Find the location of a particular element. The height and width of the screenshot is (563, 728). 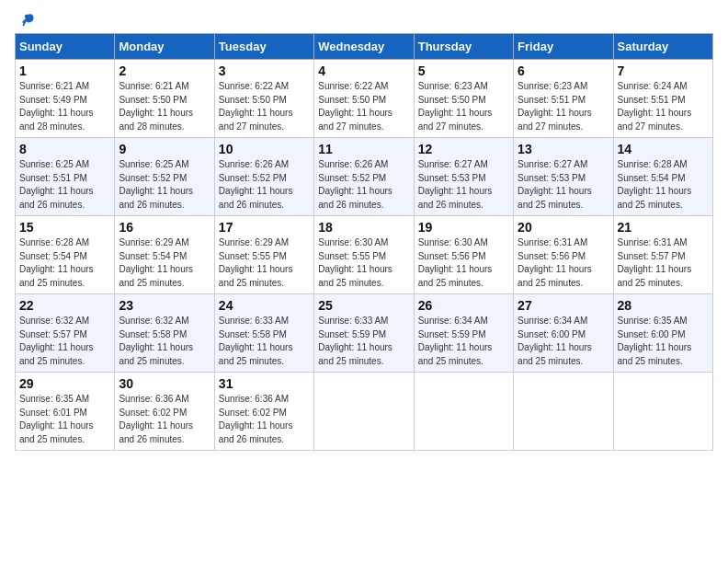

calendar-cell: 17Sunrise: 6:29 AM Sunset: 5:55 PM Dayli… is located at coordinates (264, 256).